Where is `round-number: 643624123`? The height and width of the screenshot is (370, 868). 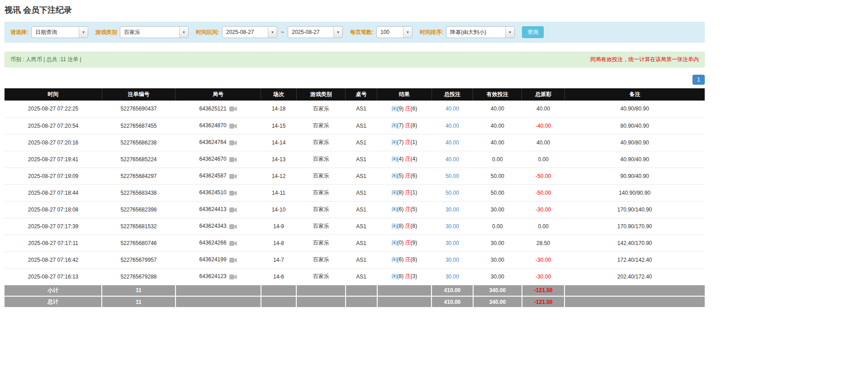
round-number: 643624123 is located at coordinates (213, 276).